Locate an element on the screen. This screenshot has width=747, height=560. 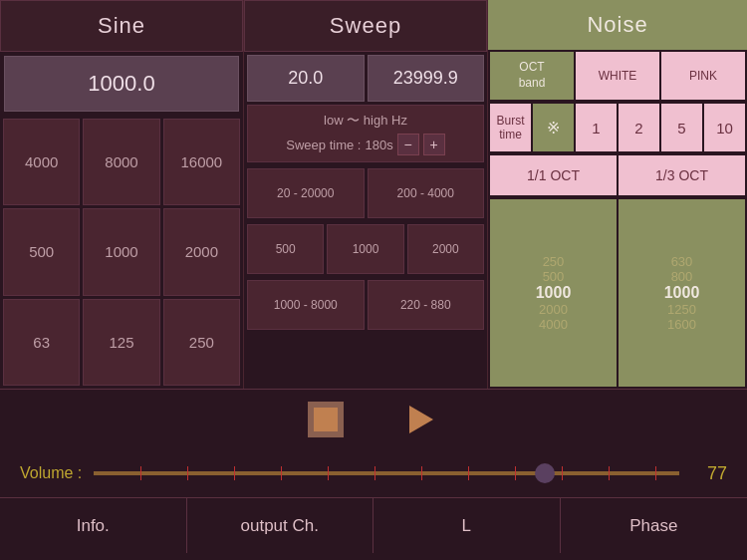
noise-freq-1600: 1600 is located at coordinates (681, 325).